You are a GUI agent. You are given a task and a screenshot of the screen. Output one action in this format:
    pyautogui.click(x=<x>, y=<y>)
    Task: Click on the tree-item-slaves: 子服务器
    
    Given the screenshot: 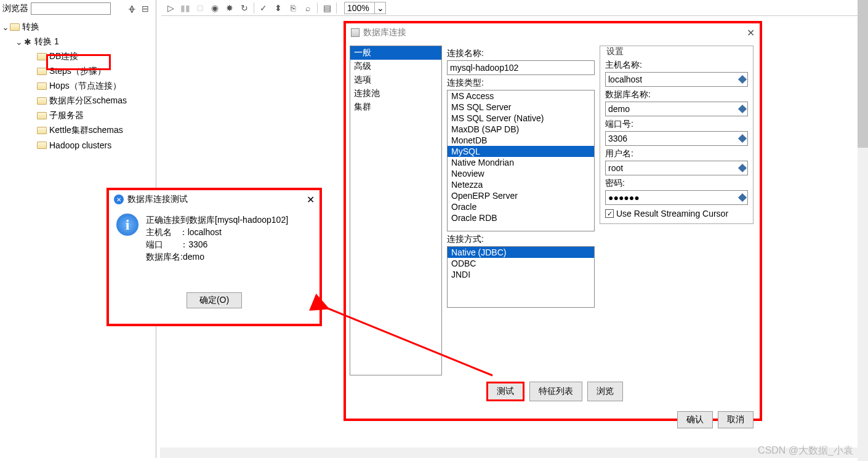 What is the action you would take?
    pyautogui.click(x=78, y=116)
    